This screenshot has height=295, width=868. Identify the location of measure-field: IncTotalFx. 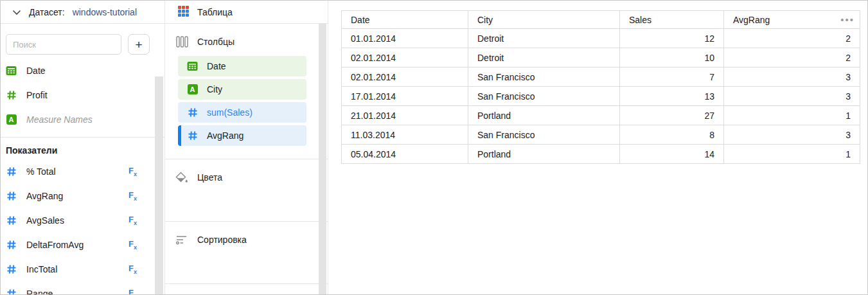
(82, 269).